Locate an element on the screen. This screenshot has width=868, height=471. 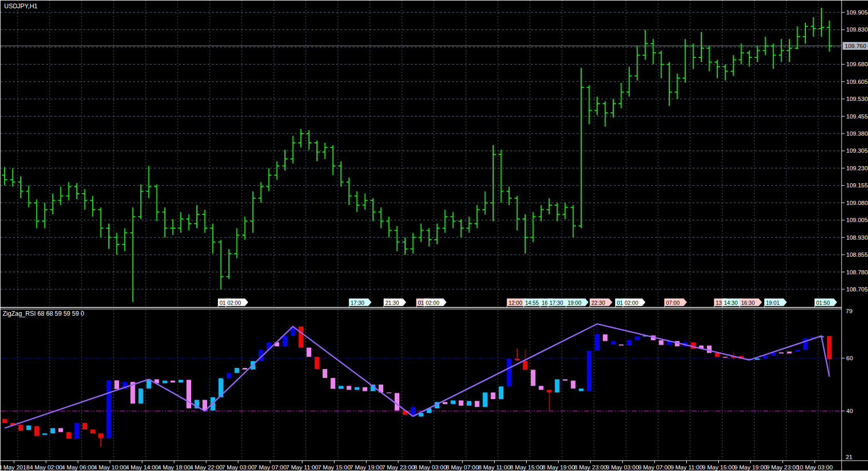
time-flag-label: 19:00 is located at coordinates (574, 303).